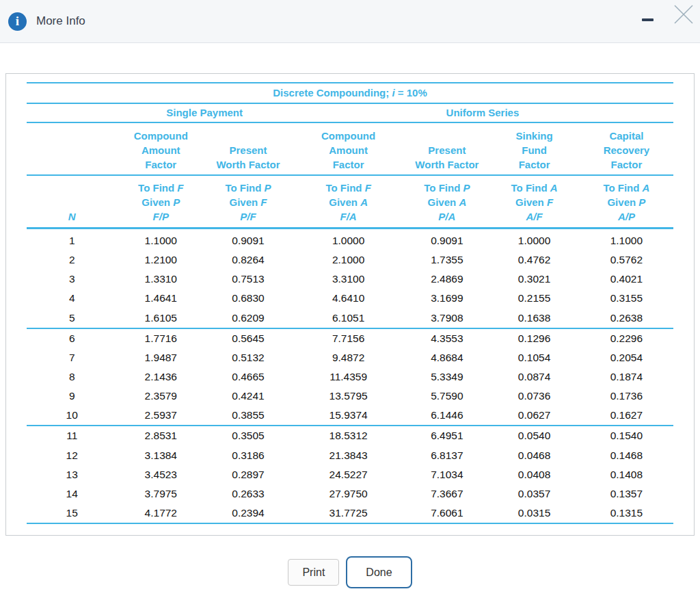 This screenshot has width=700, height=600. I want to click on table-row: 11.10000.90911.00000.90911.00001.1000, so click(350, 239).